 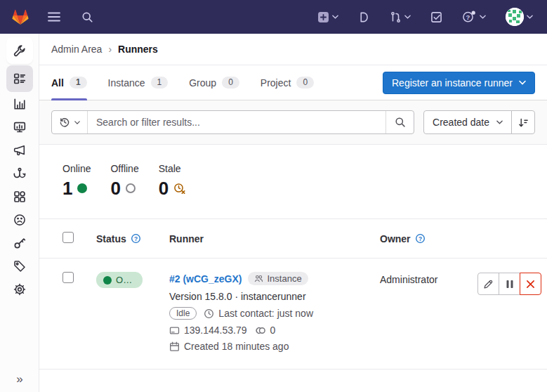 I want to click on runner-column-header: Runner, so click(x=187, y=239).